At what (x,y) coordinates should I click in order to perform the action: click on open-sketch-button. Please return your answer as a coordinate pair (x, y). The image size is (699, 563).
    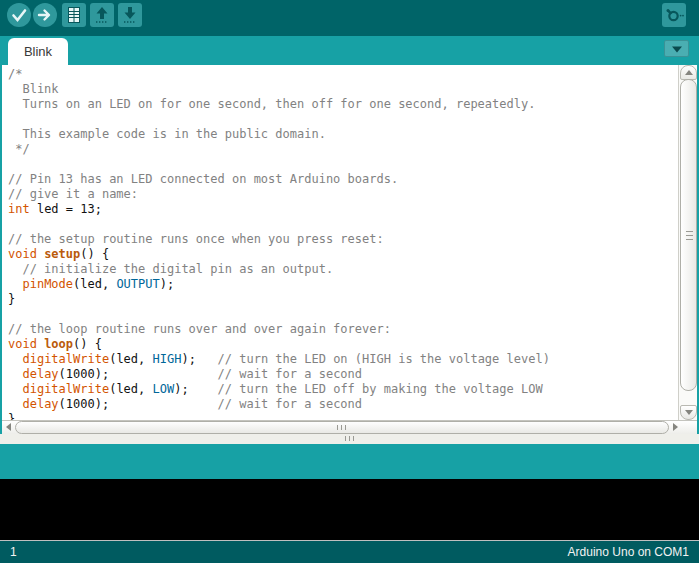
    Looking at the image, I should click on (102, 15).